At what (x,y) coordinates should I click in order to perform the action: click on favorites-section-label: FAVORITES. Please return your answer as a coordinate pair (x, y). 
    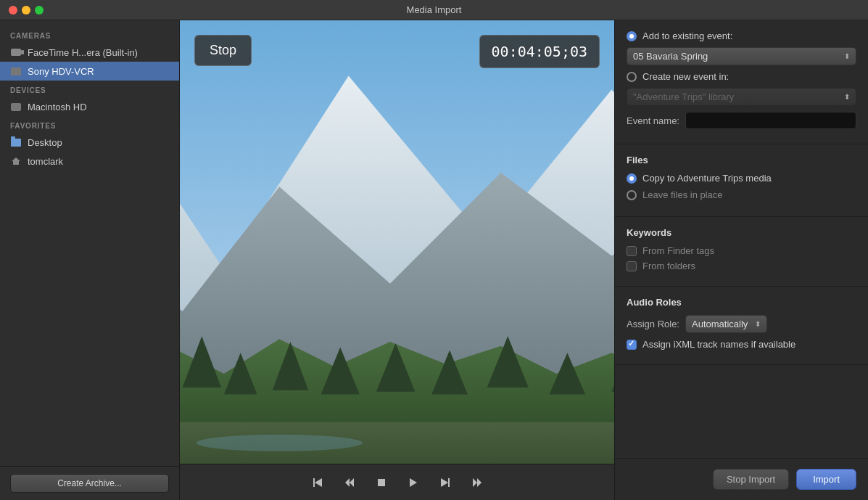
    Looking at the image, I should click on (90, 125).